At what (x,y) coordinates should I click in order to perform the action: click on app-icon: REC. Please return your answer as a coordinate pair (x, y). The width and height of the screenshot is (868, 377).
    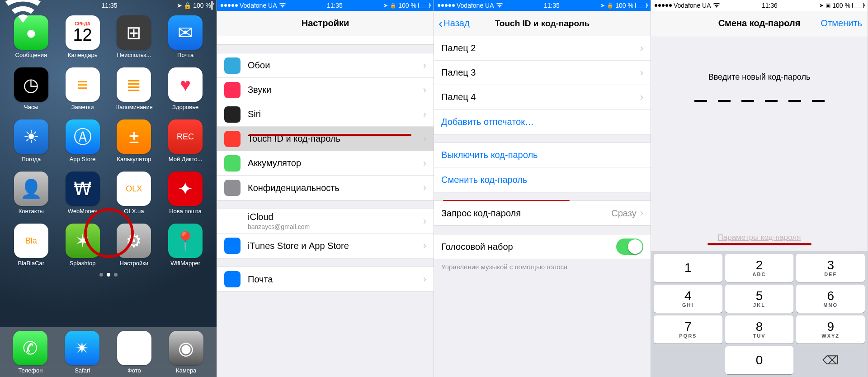
    Looking at the image, I should click on (185, 137).